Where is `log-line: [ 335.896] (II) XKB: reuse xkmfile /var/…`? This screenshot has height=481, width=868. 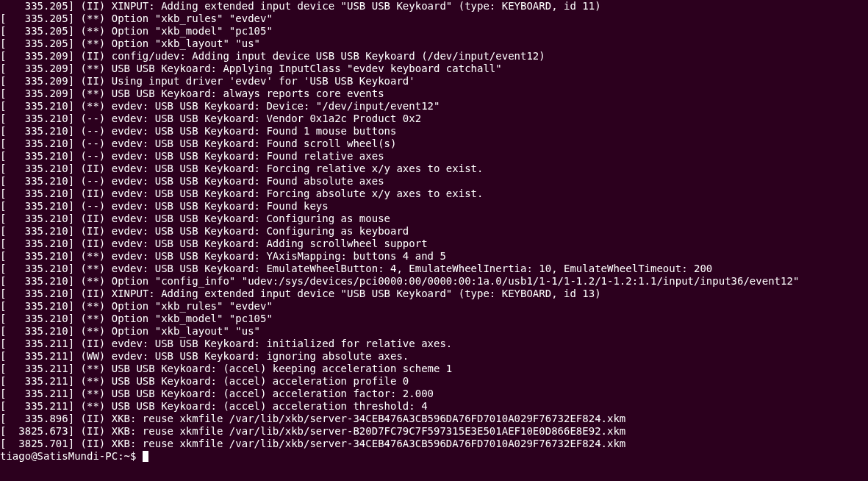
log-line: [ 335.896] (II) XKB: reuse xkmfile /var/… is located at coordinates (432, 419).